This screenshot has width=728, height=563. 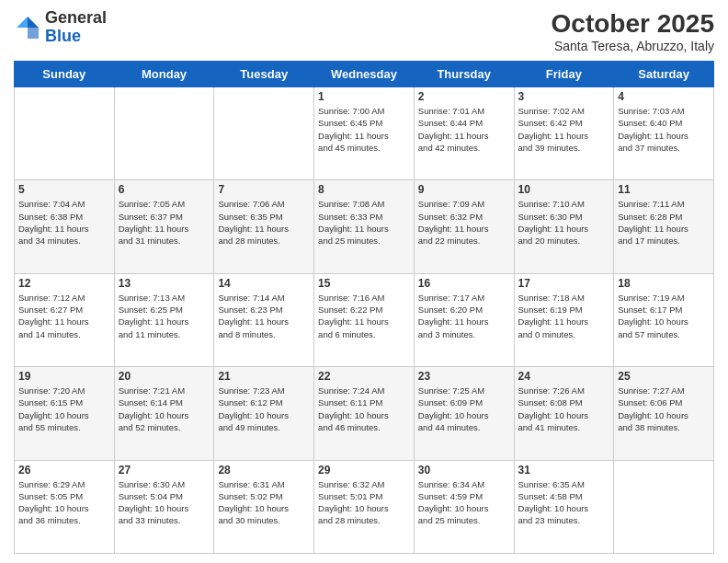 What do you see at coordinates (64, 470) in the screenshot?
I see `day-number: 26` at bounding box center [64, 470].